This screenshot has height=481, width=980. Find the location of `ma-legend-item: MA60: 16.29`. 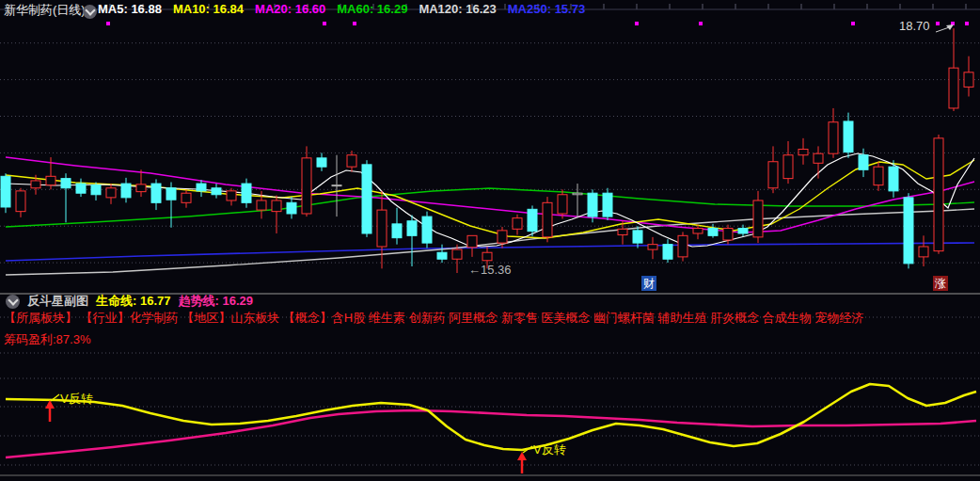

ma-legend-item: MA60: 16.29 is located at coordinates (372, 9).